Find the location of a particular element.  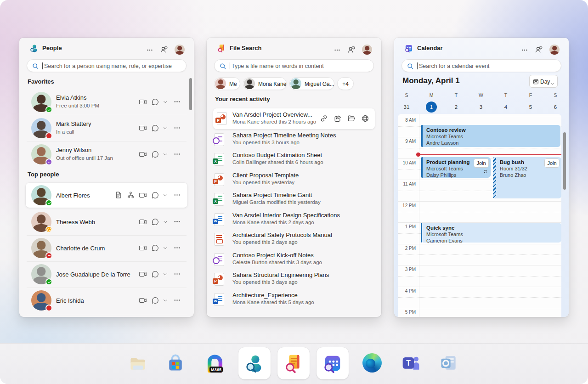

person-row: Jose Guadalupe De la Torre is located at coordinates (107, 275).